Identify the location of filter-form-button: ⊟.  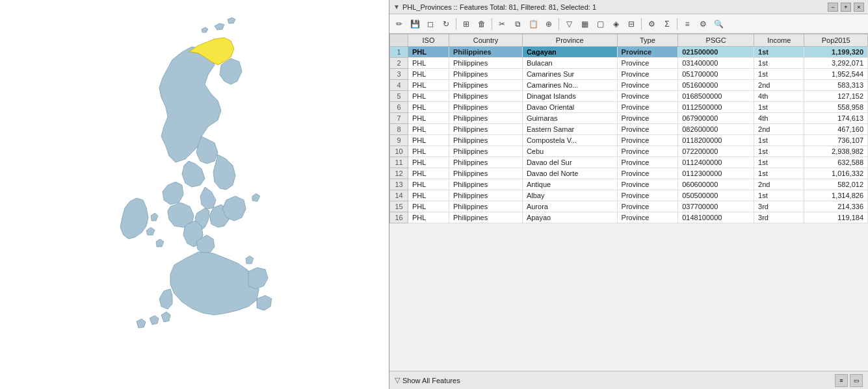
(631, 24).